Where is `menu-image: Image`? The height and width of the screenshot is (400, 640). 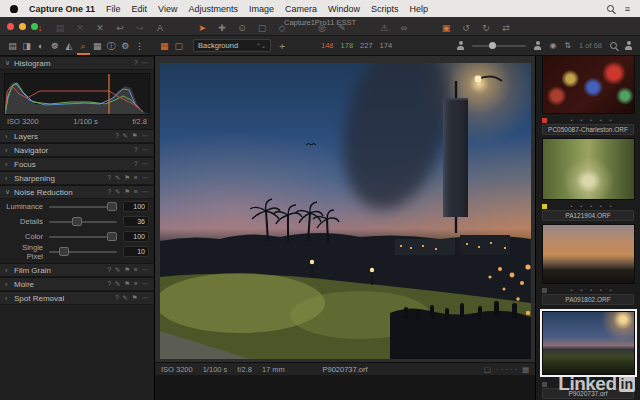
menu-image: Image is located at coordinates (262, 9).